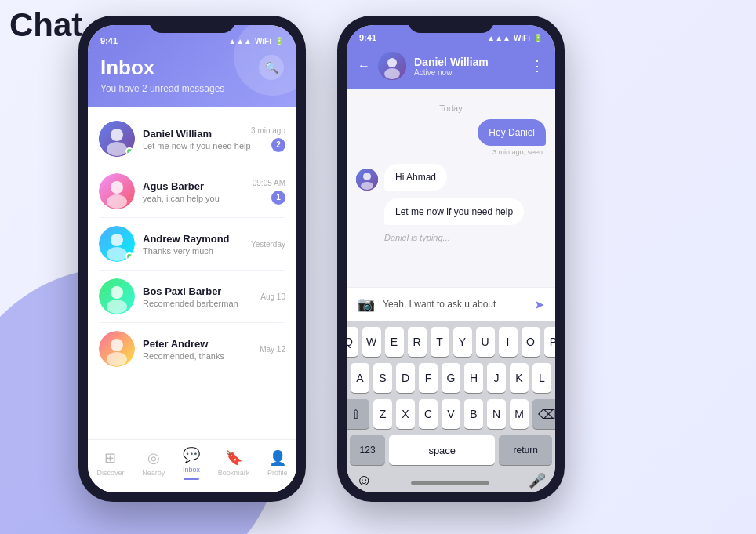 The image size is (756, 534). Describe the element at coordinates (463, 342) in the screenshot. I see `kb-y: Y` at that location.